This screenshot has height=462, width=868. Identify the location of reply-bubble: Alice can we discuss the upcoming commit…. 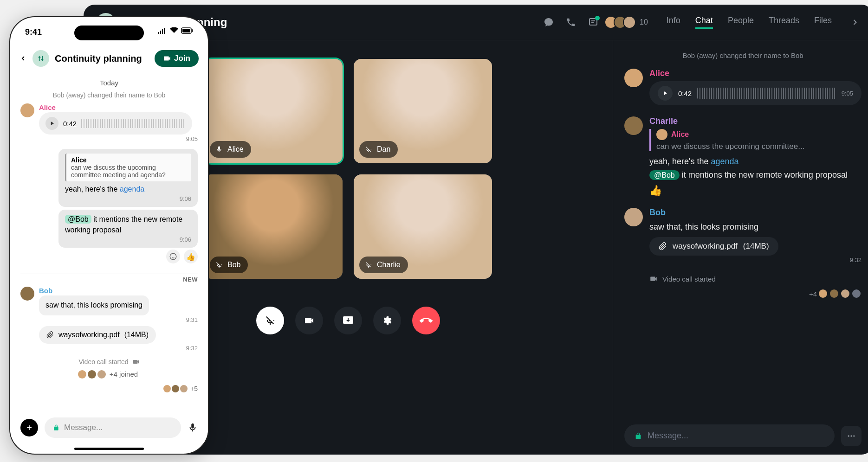
(128, 178).